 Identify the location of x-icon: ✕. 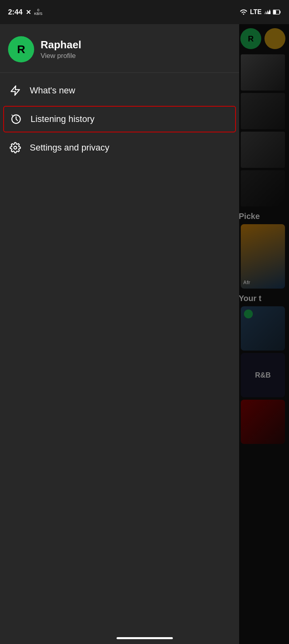
(28, 12).